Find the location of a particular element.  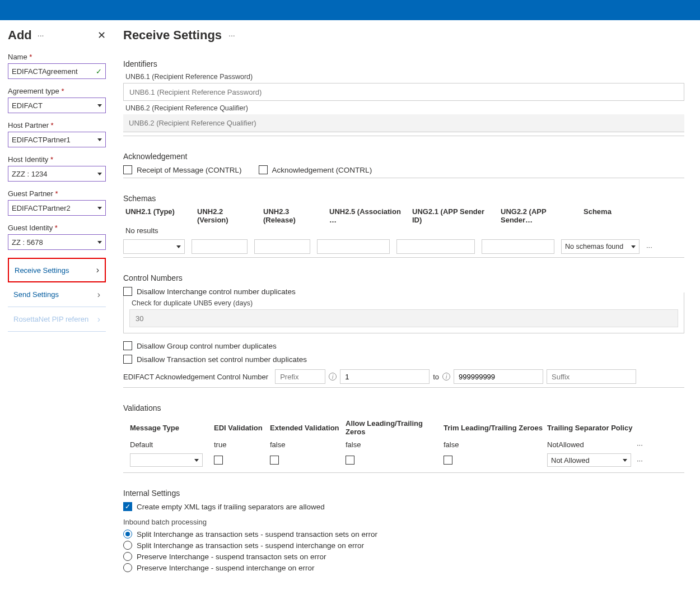

validations-section: Validations Message TypeEDI ValidationEx… is located at coordinates (404, 438).